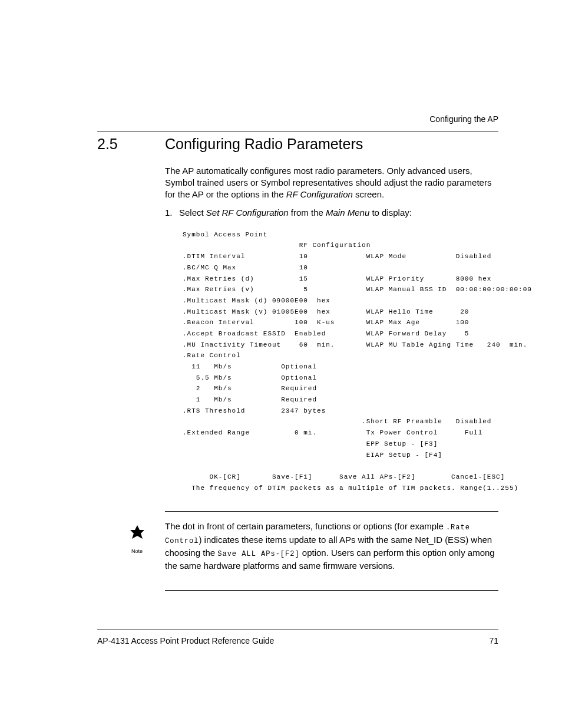  I want to click on screen-line: EIAP Setup - [F4], so click(312, 455).